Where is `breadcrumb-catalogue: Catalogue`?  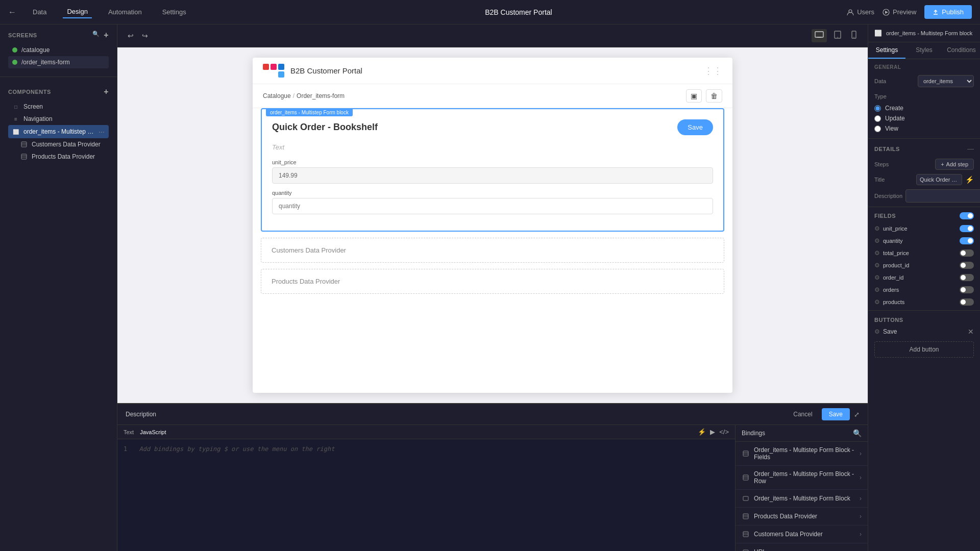
breadcrumb-catalogue: Catalogue is located at coordinates (277, 96).